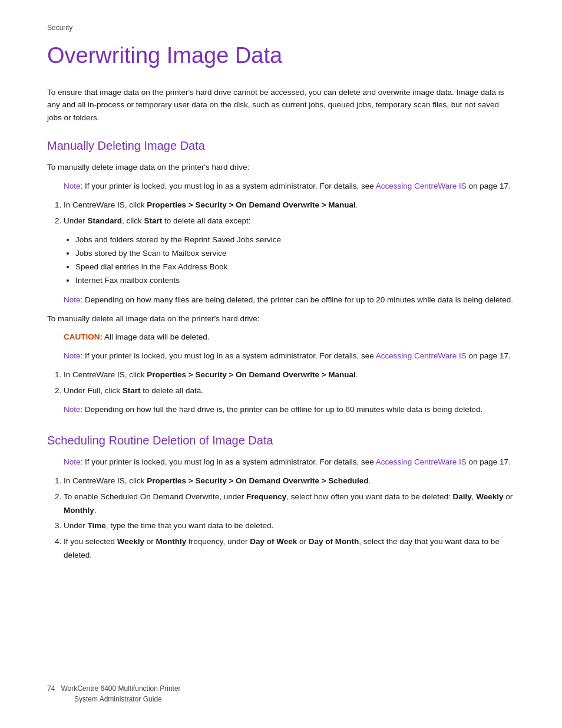  Describe the element at coordinates (370, 481) in the screenshot. I see `s2-step1-after: .` at that location.